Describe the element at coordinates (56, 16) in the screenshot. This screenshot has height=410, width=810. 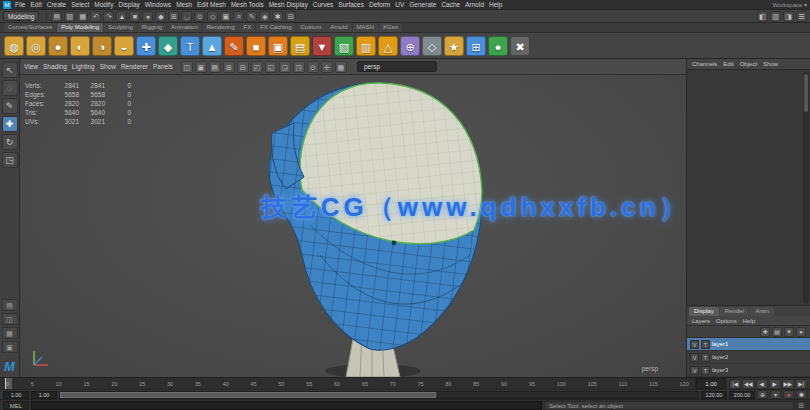
I see `statusline-icon: ▤` at that location.